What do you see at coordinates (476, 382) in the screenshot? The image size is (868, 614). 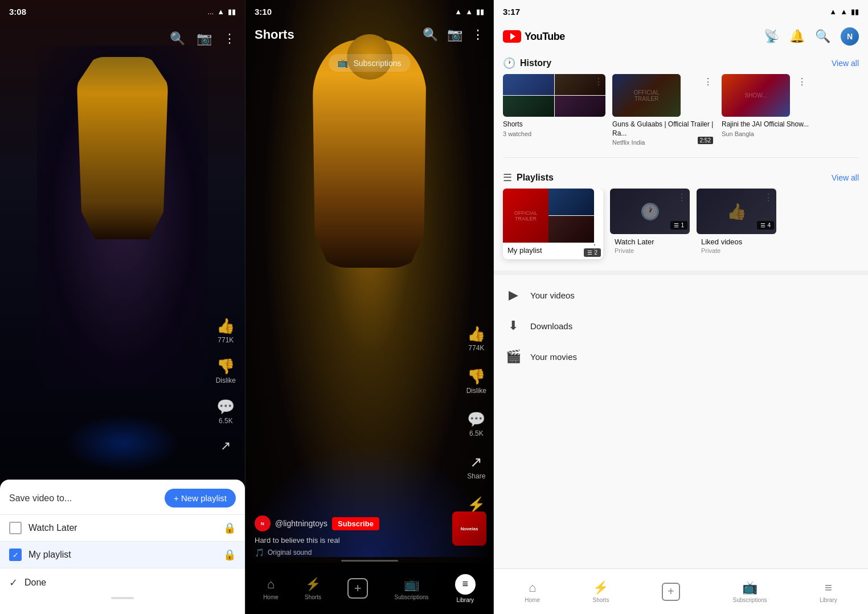 I see `panel2-dislike-action: 👎 Dislike` at bounding box center [476, 382].